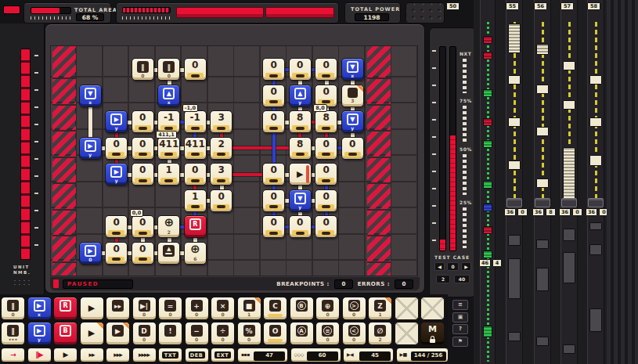  Describe the element at coordinates (327, 308) in the screenshot. I see `xor-tile: ⊕0` at that location.